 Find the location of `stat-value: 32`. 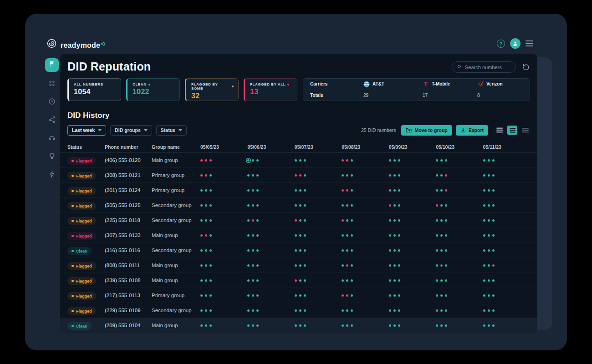

stat-value: 32 is located at coordinates (212, 96).